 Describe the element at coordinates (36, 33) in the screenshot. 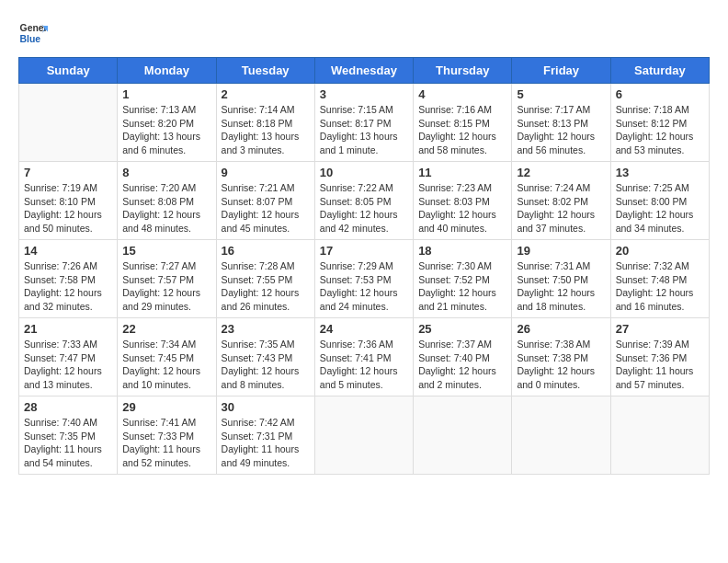

I see `logo: General Blue` at that location.